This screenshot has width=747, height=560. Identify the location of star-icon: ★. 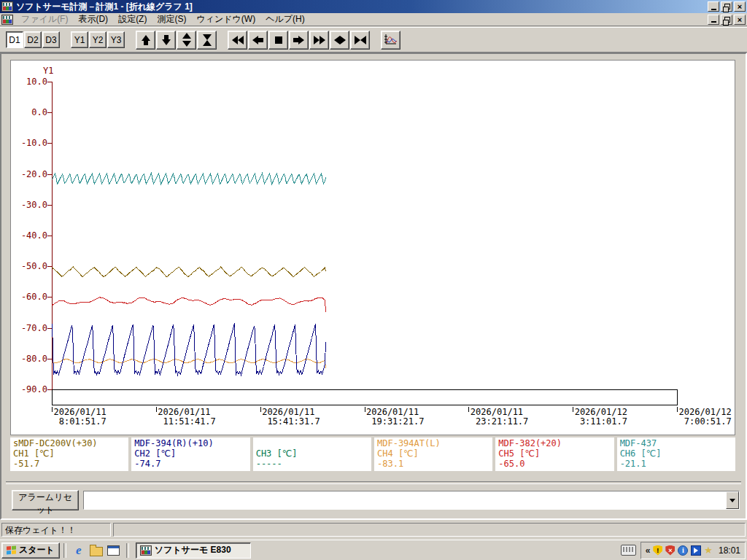
(708, 550).